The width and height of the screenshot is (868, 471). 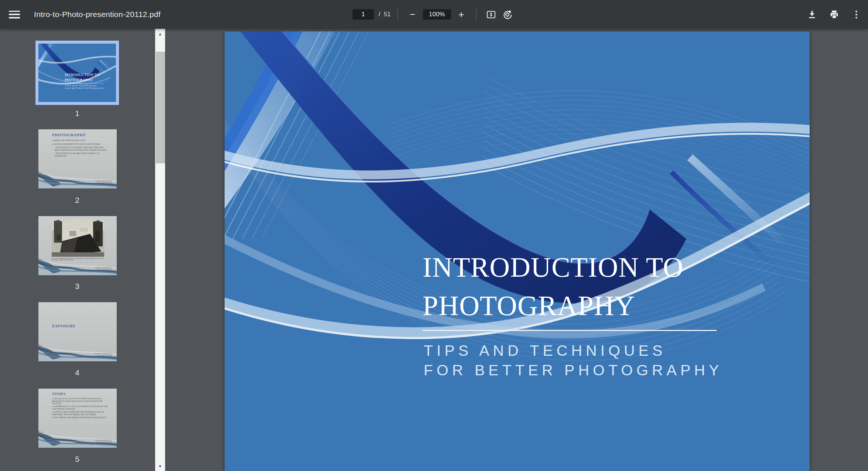 What do you see at coordinates (80, 149) in the screenshot?
I see `slide-bullets: GREEK FOR "PAINTING WITH LIGHT" CAN BE C…` at bounding box center [80, 149].